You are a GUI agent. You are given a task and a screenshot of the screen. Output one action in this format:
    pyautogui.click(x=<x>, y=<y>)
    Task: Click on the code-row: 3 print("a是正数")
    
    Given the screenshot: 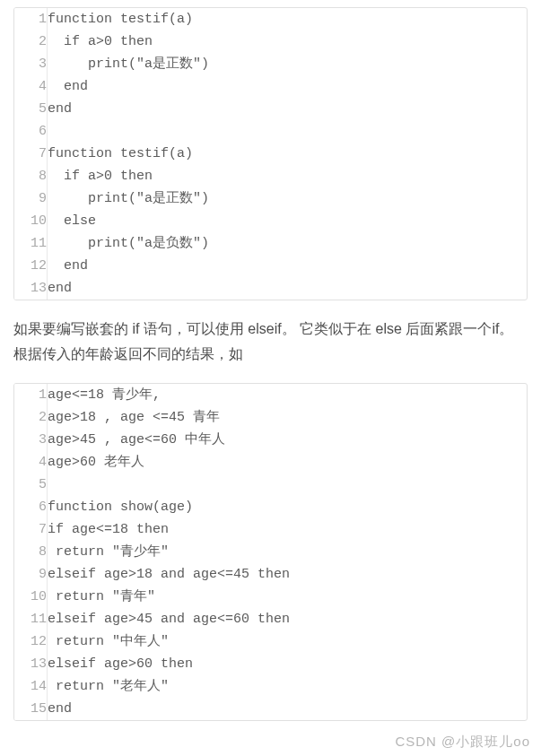 What is the action you would take?
    pyautogui.click(x=271, y=65)
    